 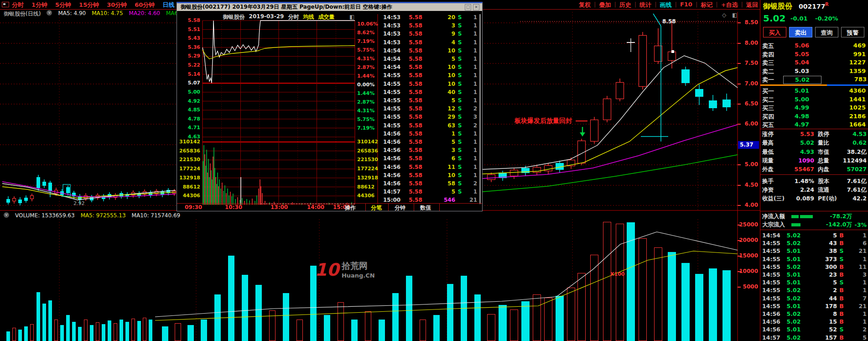 What do you see at coordinates (316, 207) in the screenshot?
I see `time-axis-label: 14:00` at bounding box center [316, 207].